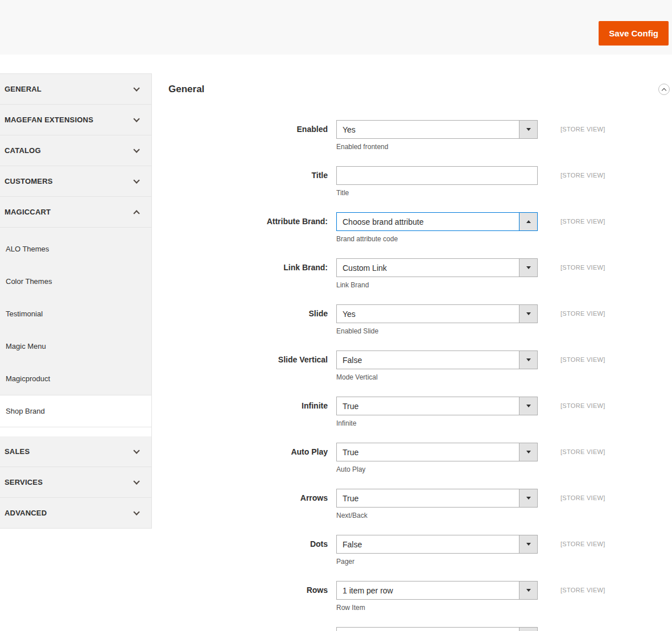 This screenshot has width=672, height=631. I want to click on select-value, so click(428, 629).